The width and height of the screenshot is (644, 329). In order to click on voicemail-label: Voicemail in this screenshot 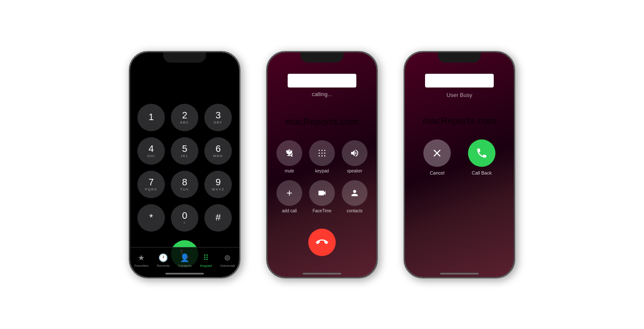, I will do `click(228, 266)`.